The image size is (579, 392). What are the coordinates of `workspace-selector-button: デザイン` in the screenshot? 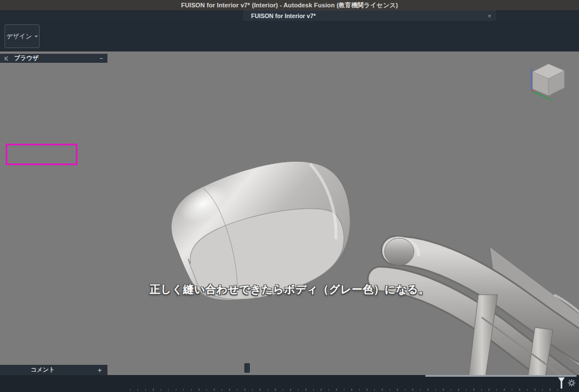 It's located at (22, 36).